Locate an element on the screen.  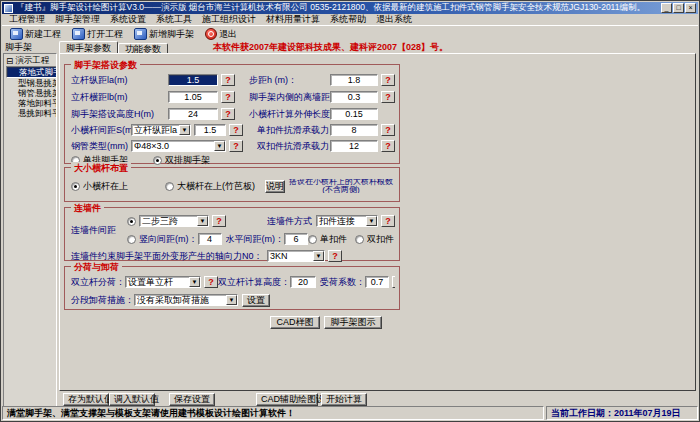
pipe-type-value: Φ48×3.0 is located at coordinates (173, 146).